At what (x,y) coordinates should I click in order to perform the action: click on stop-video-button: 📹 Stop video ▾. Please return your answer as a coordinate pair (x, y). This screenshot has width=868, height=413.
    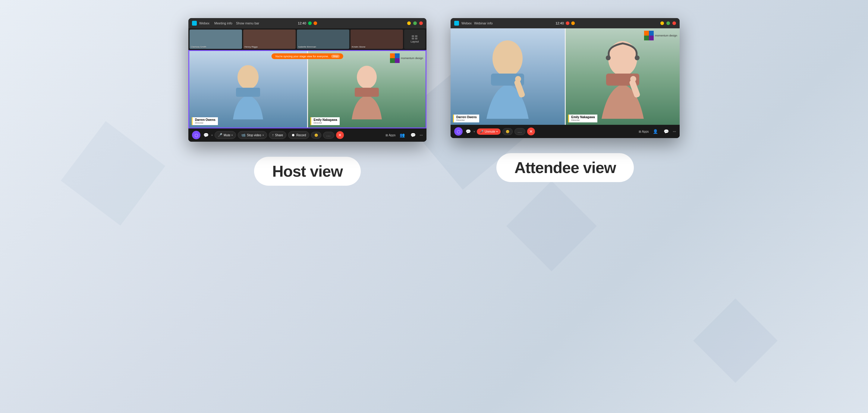
    Looking at the image, I should click on (252, 135).